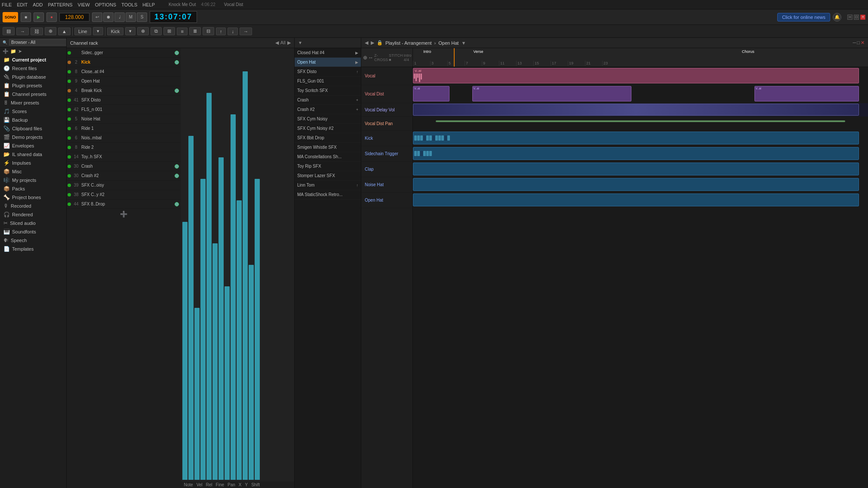 The height and width of the screenshot is (488, 868). What do you see at coordinates (328, 166) in the screenshot?
I see `inst-toy-rip: Toy Rip SFX` at bounding box center [328, 166].